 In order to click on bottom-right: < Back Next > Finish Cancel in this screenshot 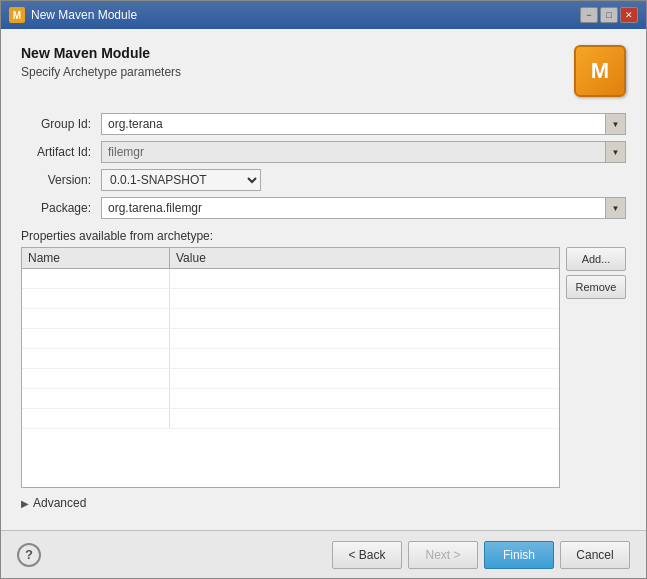, I will do `click(481, 555)`.